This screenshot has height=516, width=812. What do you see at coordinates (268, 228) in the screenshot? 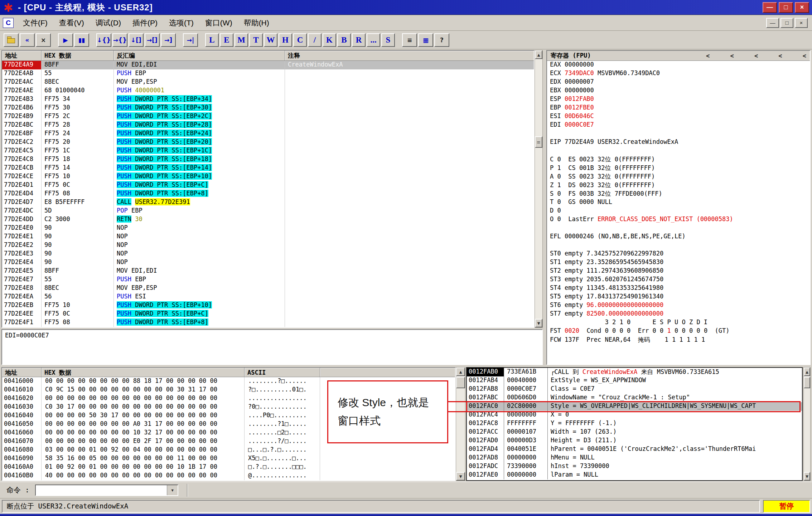
I see `disasm-row: 77D2E4E090NOP` at bounding box center [268, 228].